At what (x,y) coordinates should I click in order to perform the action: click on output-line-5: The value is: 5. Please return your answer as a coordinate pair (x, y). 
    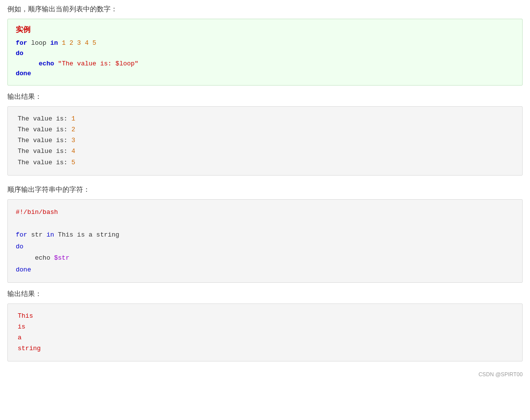
    Looking at the image, I should click on (265, 163).